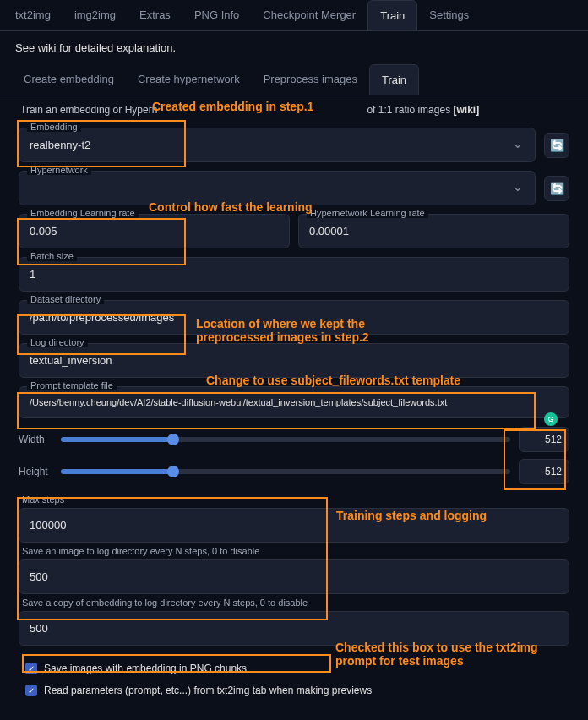  I want to click on dataset-input, so click(294, 318).